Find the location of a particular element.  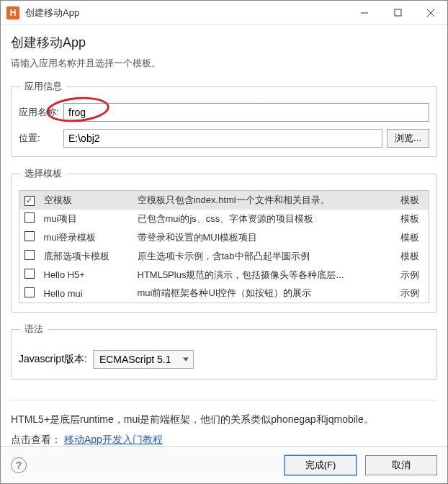

template-desc: mui前端框架各种UI控件（如按钮）的展示 is located at coordinates (265, 294).